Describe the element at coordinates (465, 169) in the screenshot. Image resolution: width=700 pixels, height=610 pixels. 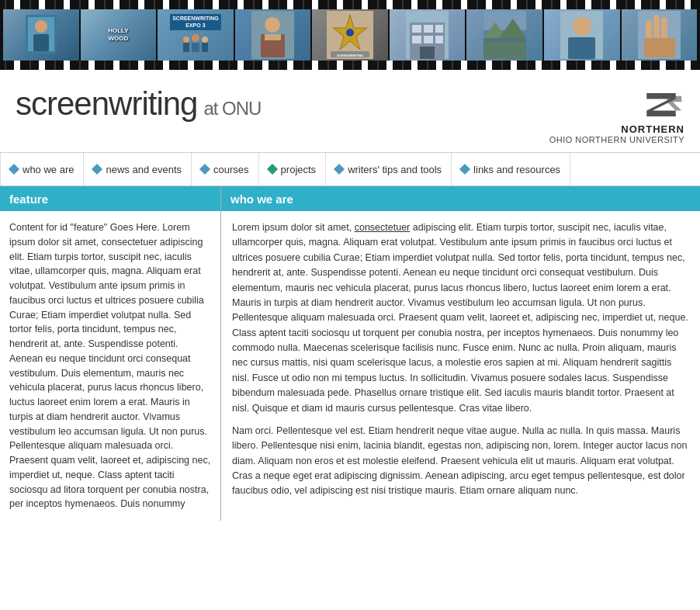
I see `nav-diamond-links-resources` at that location.